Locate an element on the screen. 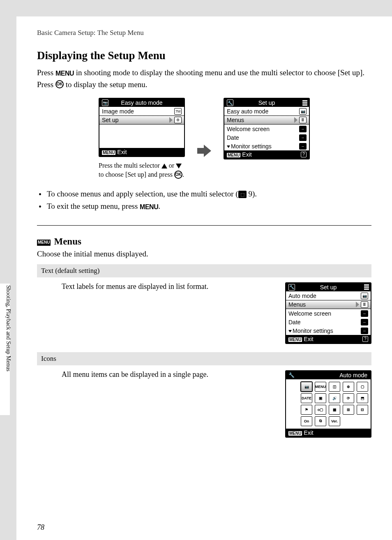 This screenshot has width=392, height=540. menu-icon-cell: ⊞ is located at coordinates (348, 410).